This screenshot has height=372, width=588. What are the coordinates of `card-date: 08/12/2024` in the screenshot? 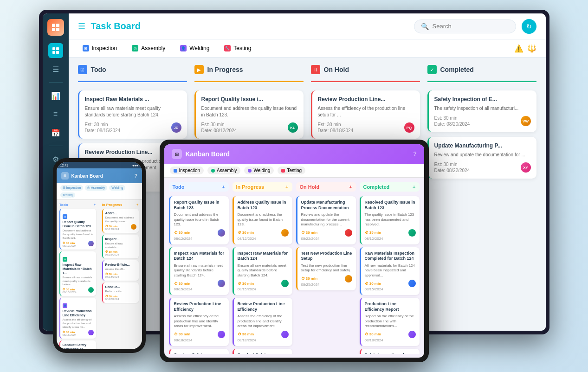 It's located at (390, 238).